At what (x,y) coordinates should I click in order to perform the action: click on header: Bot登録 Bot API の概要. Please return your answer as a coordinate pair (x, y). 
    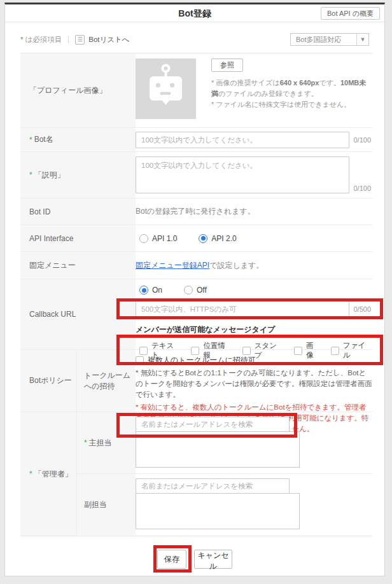
    Looking at the image, I should click on (195, 13).